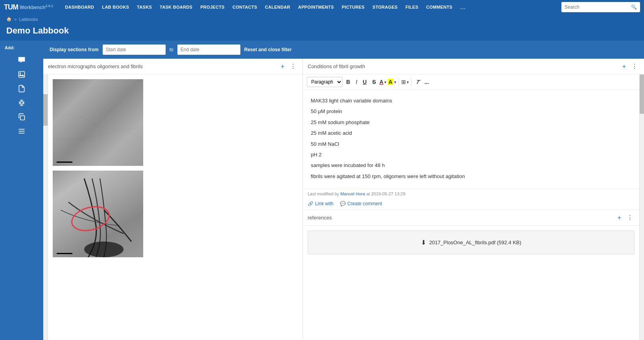 The height and width of the screenshot is (340, 644). I want to click on nav-pictures: PICTURES, so click(353, 7).